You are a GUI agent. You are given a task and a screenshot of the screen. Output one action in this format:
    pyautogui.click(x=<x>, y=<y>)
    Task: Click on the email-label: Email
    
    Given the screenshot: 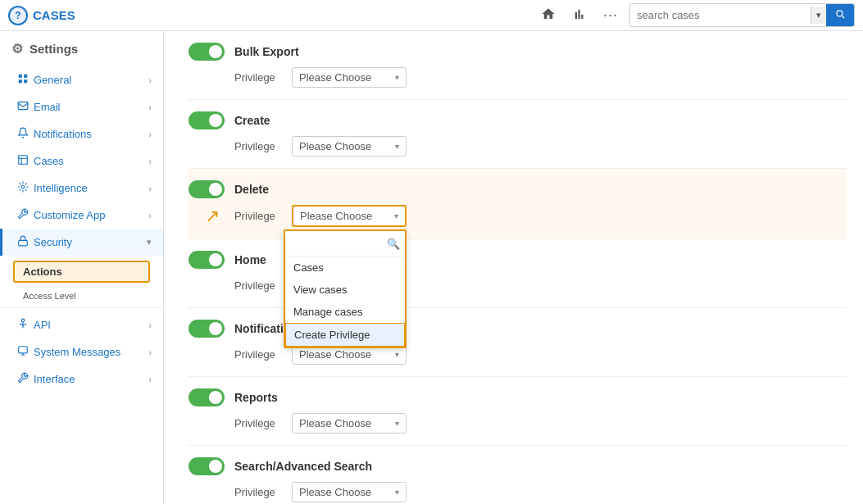 What is the action you would take?
    pyautogui.click(x=91, y=107)
    